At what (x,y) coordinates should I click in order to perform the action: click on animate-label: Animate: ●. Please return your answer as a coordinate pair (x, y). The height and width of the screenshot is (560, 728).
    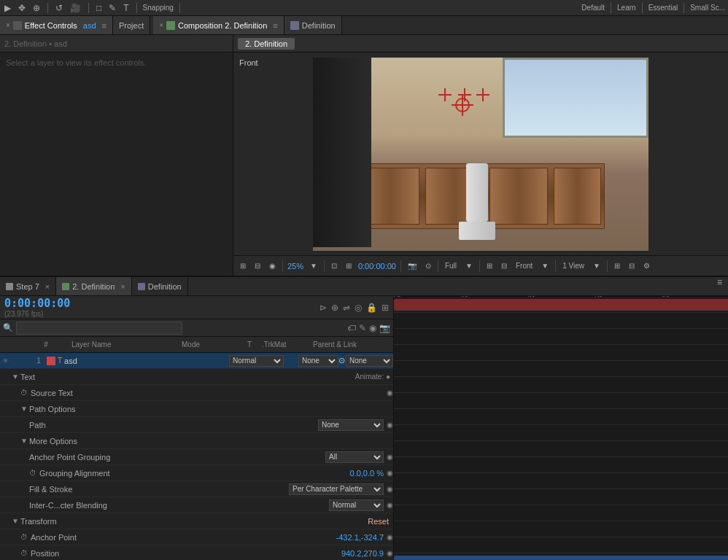
    Looking at the image, I should click on (373, 376).